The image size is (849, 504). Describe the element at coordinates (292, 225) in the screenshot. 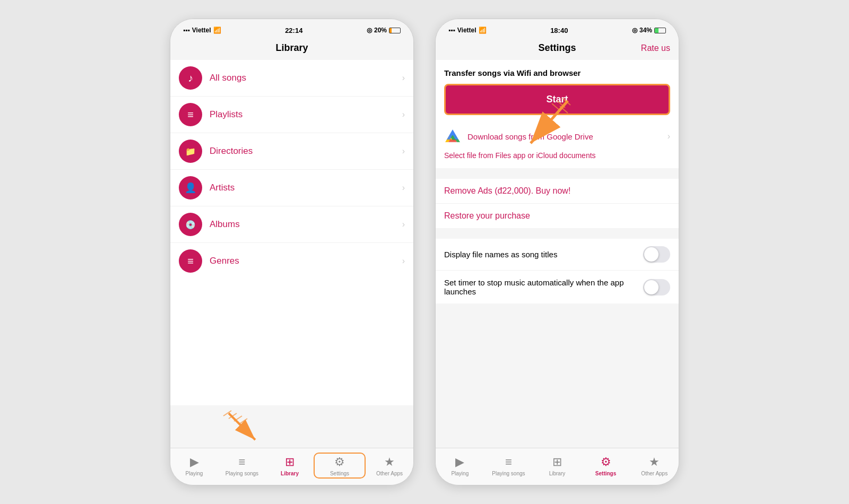

I see `library-item-albums: 💿 Albums ›` at that location.